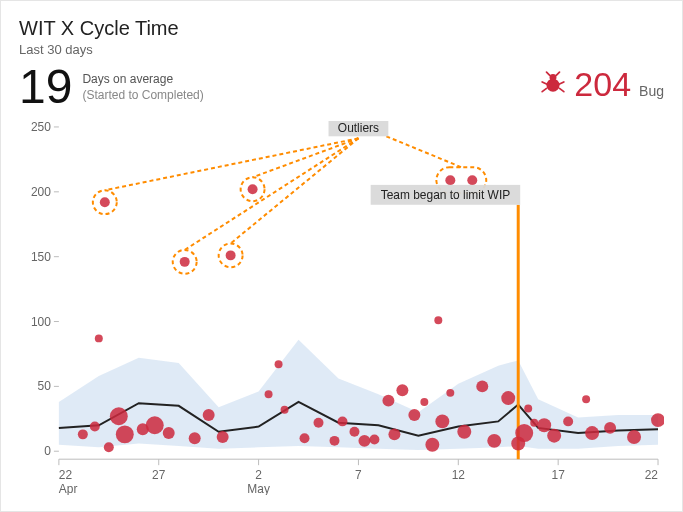 This screenshot has width=683, height=512. I want to click on page-title: WIT X Cycle Time, so click(342, 28).